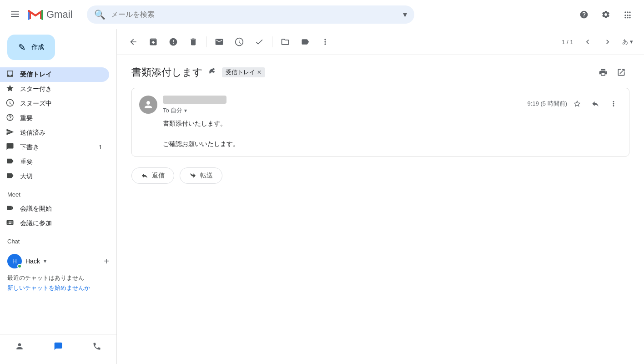 This screenshot has width=644, height=364. I want to click on more-actions-button, so click(325, 42).